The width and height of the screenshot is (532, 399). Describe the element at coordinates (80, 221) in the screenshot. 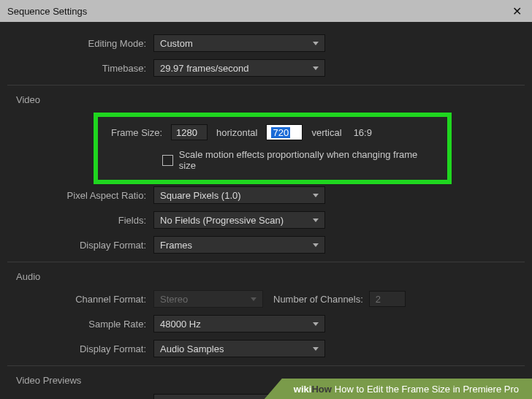

I see `fields-label: Fields:` at that location.